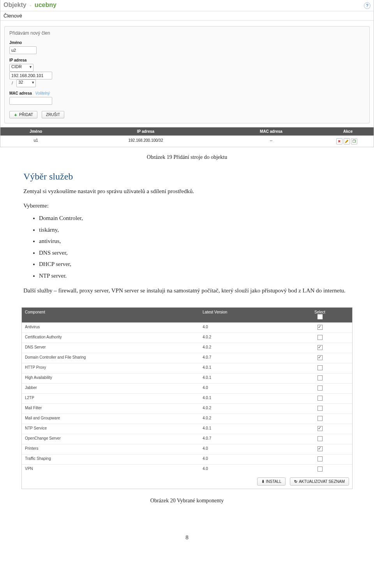 This screenshot has width=374, height=588. What do you see at coordinates (187, 43) in the screenshot?
I see `name-label: Jméno` at bounding box center [187, 43].